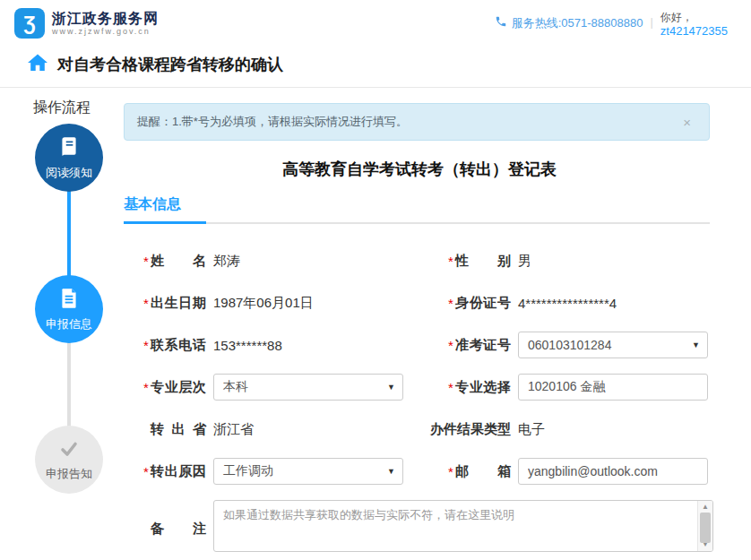 Image resolution: width=751 pixels, height=560 pixels. I want to click on step-declare-notice: 申报告知, so click(69, 460).